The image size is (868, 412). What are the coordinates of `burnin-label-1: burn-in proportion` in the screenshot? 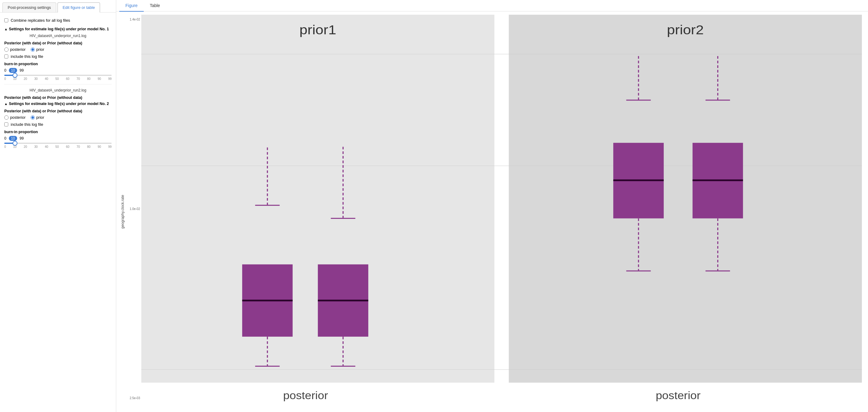 It's located at (58, 64).